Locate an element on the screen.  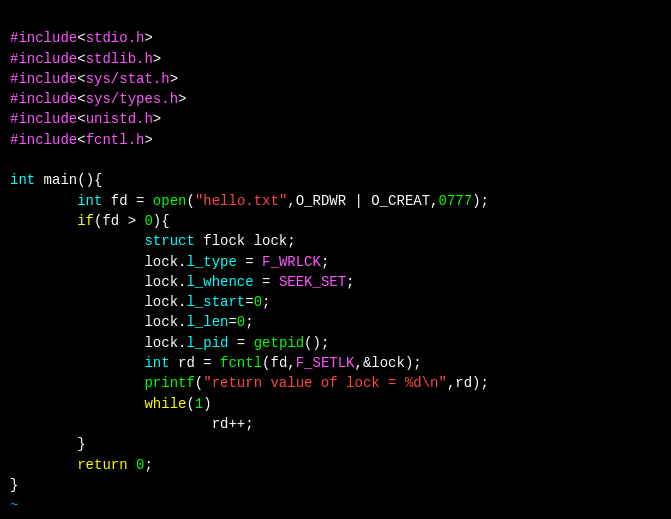
line-6: #include<fcntl.h> is located at coordinates (82, 140).